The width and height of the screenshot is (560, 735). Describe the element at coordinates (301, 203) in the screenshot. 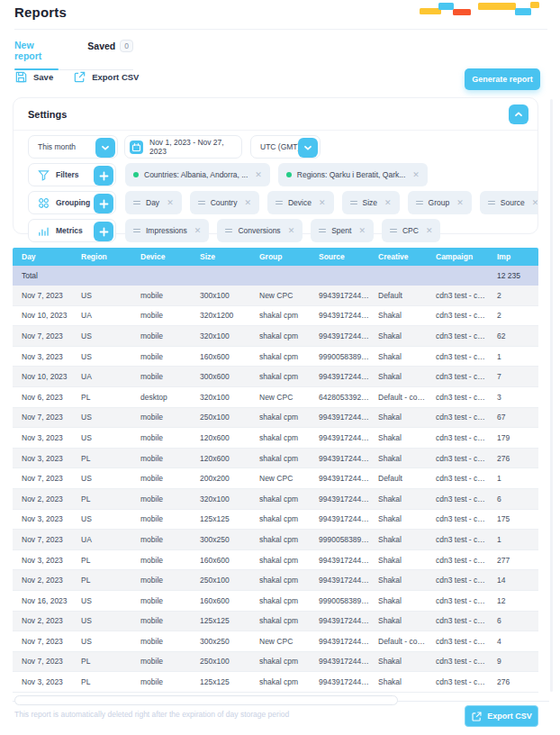

I see `grouping-chip: Device✕` at that location.